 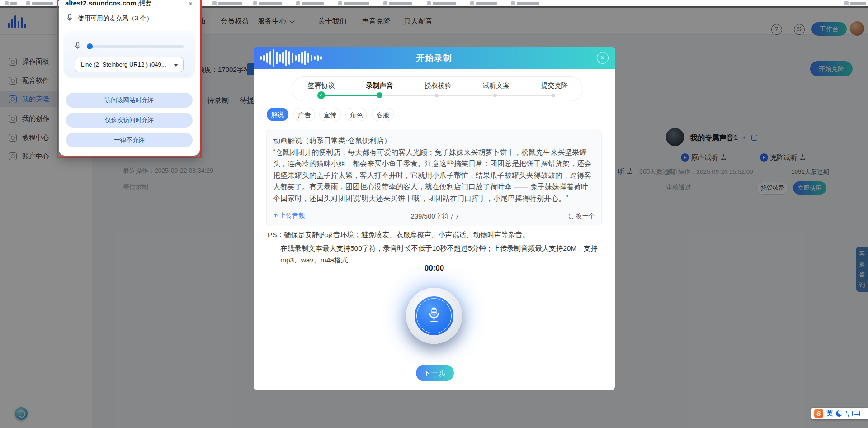 What do you see at coordinates (380, 95) in the screenshot?
I see `step-active-dot` at bounding box center [380, 95].